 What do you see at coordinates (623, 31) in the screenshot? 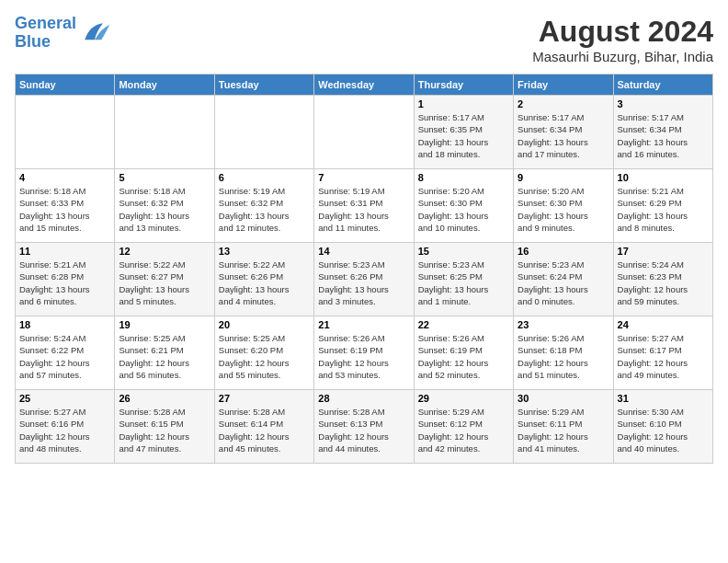
I see `calendar-title: August 2024` at bounding box center [623, 31].